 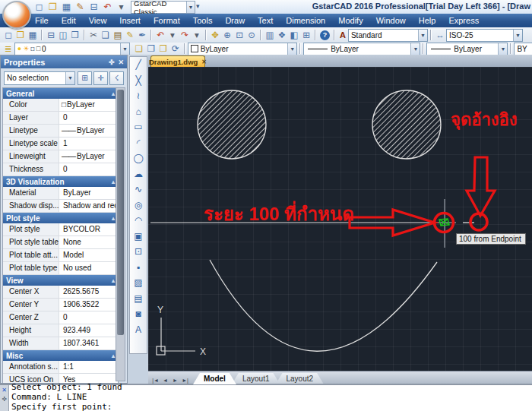 I want to click on menu-item: Draw, so click(x=235, y=21).